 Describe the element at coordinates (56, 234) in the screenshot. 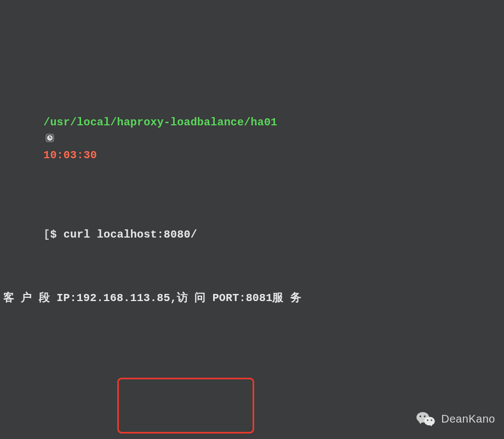

I see `prompt-dollar: $` at that location.